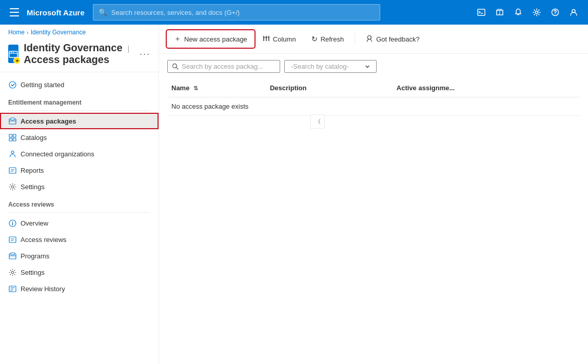  Describe the element at coordinates (374, 39) in the screenshot. I see `toolbar: ＋ New access package Column ↻ Refresh` at that location.